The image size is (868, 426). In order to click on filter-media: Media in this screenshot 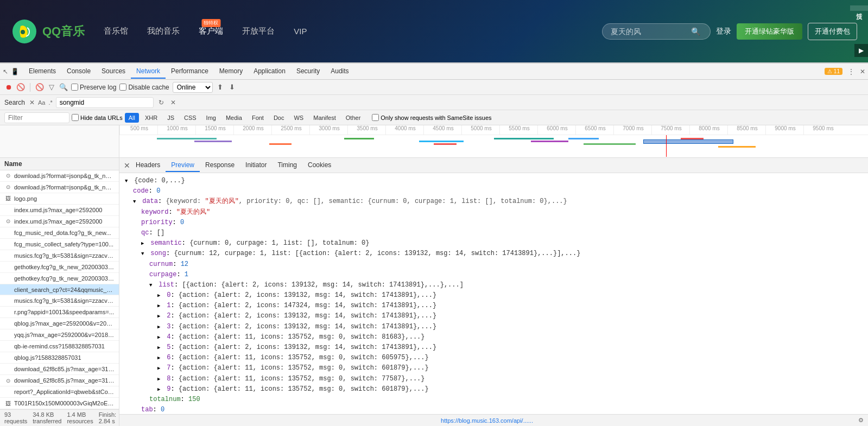, I will do `click(234, 118)`.